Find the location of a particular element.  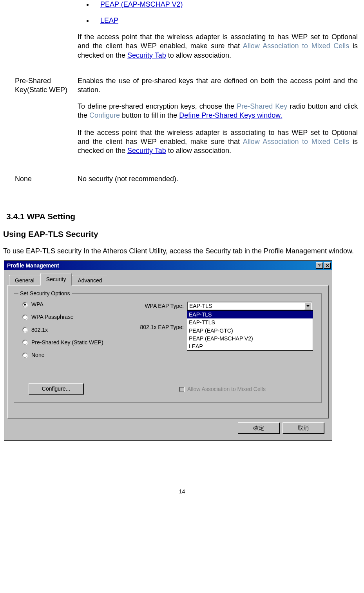

chevron-down-icon is located at coordinates (308, 306).